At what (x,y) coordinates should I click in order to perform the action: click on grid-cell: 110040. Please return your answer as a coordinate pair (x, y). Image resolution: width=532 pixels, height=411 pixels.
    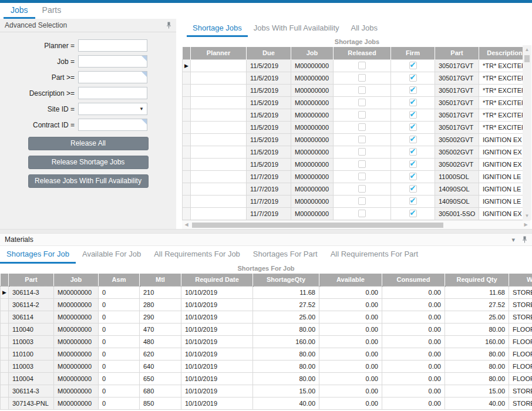
    Looking at the image, I should click on (32, 329).